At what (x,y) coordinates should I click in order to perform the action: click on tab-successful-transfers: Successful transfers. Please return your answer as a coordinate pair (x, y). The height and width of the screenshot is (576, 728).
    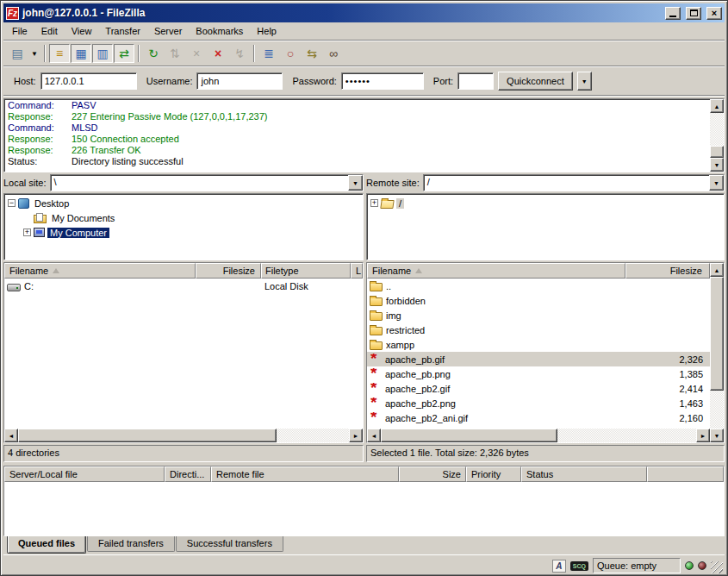
    Looking at the image, I should click on (229, 544).